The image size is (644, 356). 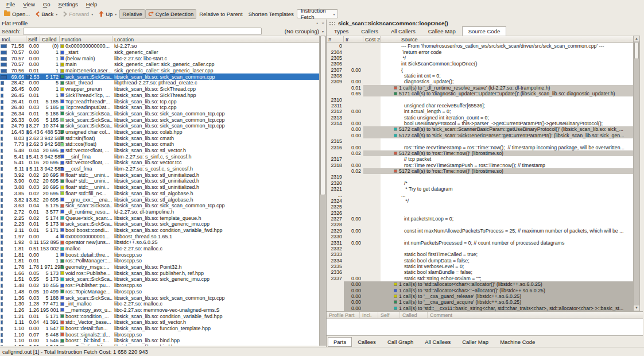 I want to click on source-row: 23160.00 ros::Time recvTimeStamp = ros::…, so click(x=480, y=147).